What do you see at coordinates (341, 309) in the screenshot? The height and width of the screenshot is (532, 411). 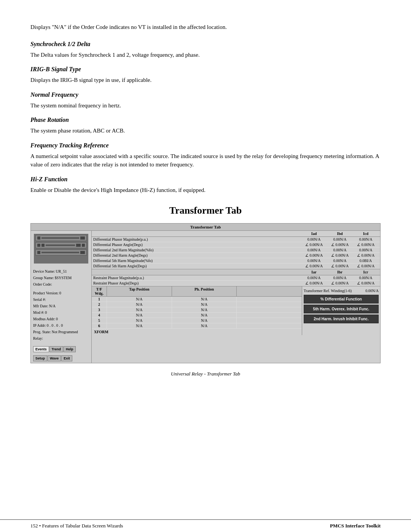 I see `5th-harm-button: 5th Harm. Overex. Inhibit Func.` at bounding box center [341, 309].